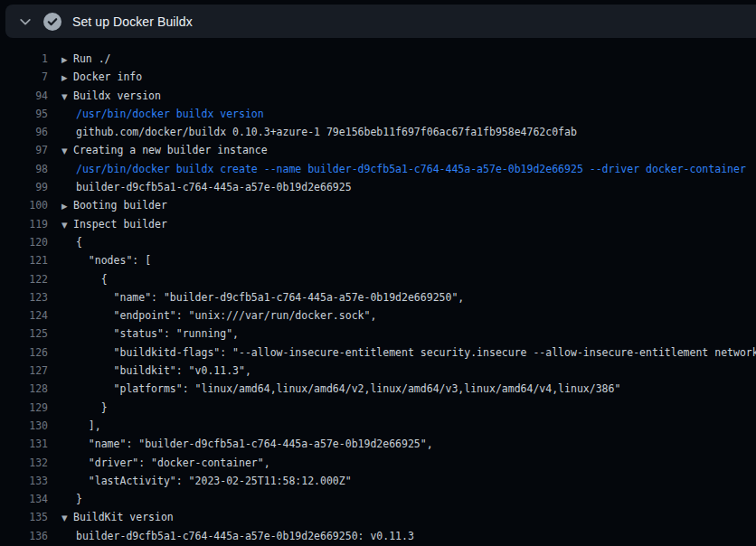  What do you see at coordinates (24, 59) in the screenshot?
I see `line-number: 1` at bounding box center [24, 59].